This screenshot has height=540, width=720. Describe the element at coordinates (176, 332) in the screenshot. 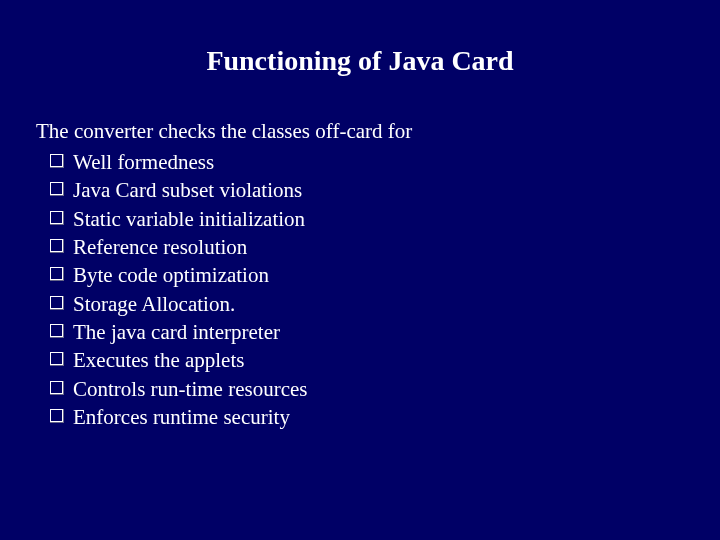

I see `bullet-text: The java card interpreter` at that location.